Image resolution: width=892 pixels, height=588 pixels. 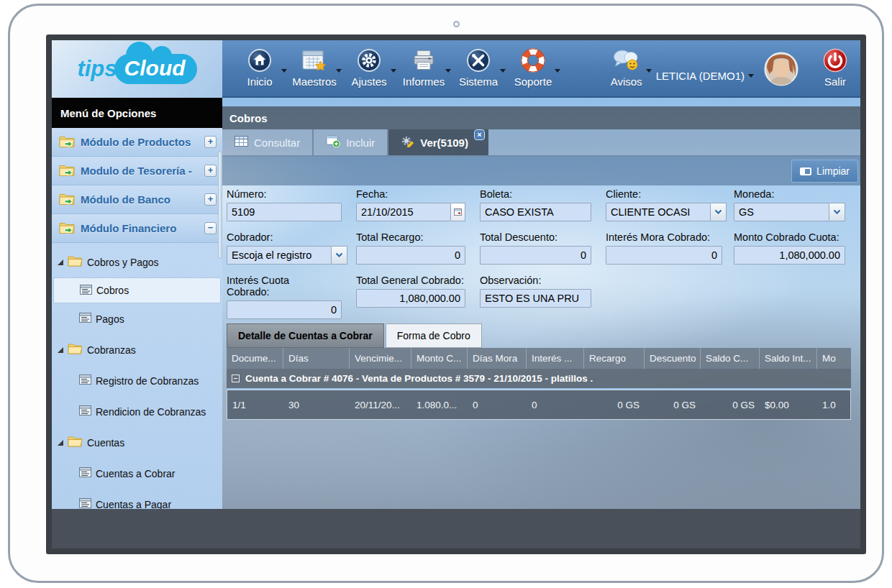 What do you see at coordinates (535, 298) in the screenshot?
I see `observacion-field` at bounding box center [535, 298].